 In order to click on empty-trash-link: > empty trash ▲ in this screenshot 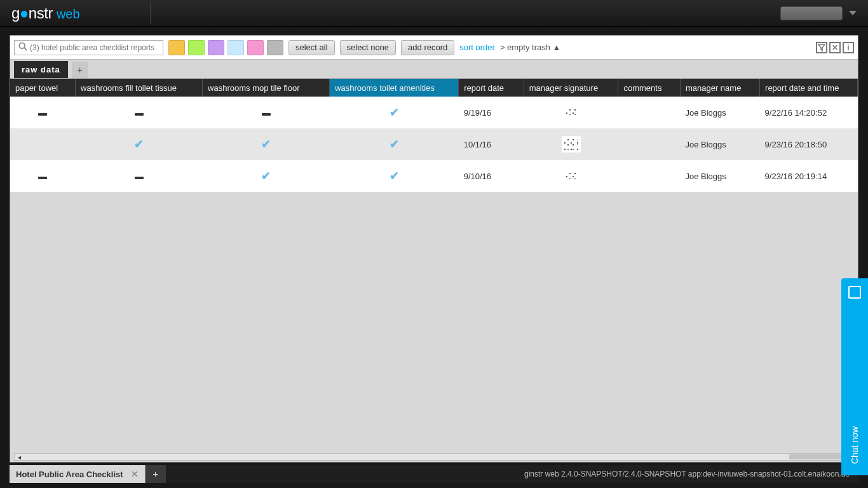, I will do `click(531, 47)`.